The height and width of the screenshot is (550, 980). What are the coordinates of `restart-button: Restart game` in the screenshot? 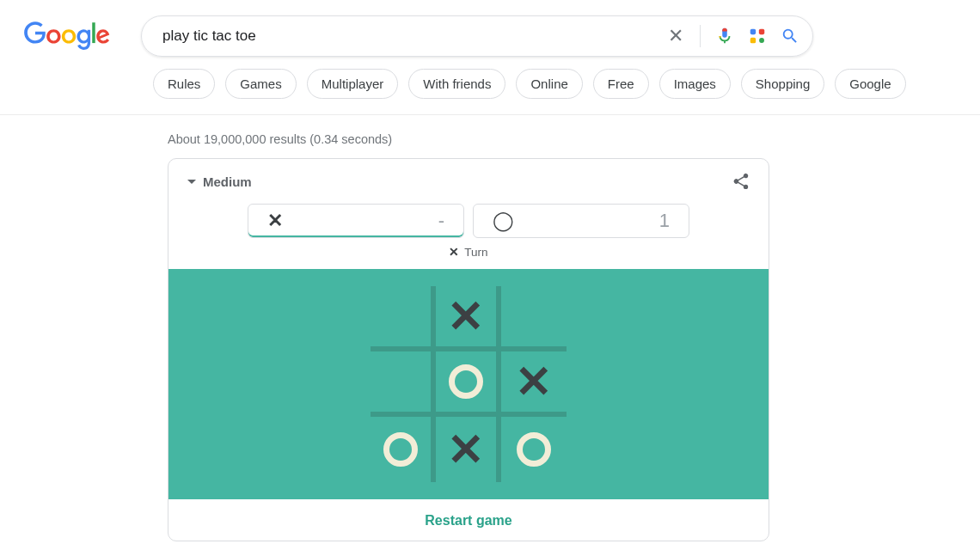 It's located at (469, 520).